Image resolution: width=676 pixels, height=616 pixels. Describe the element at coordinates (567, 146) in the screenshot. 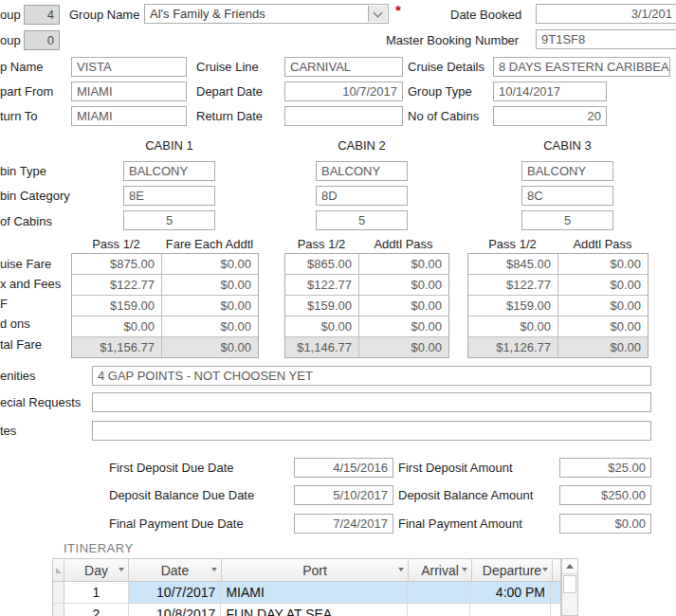

I see `cabin3-title: CABIN 3` at that location.